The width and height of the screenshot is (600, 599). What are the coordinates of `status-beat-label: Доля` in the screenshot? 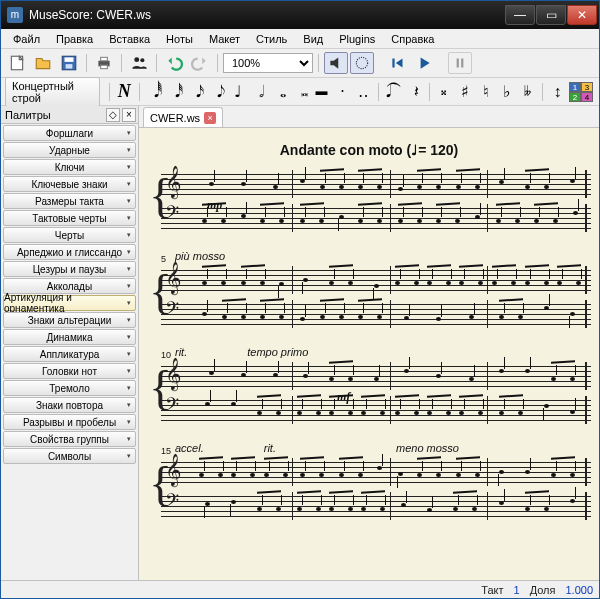 It's located at (543, 590).